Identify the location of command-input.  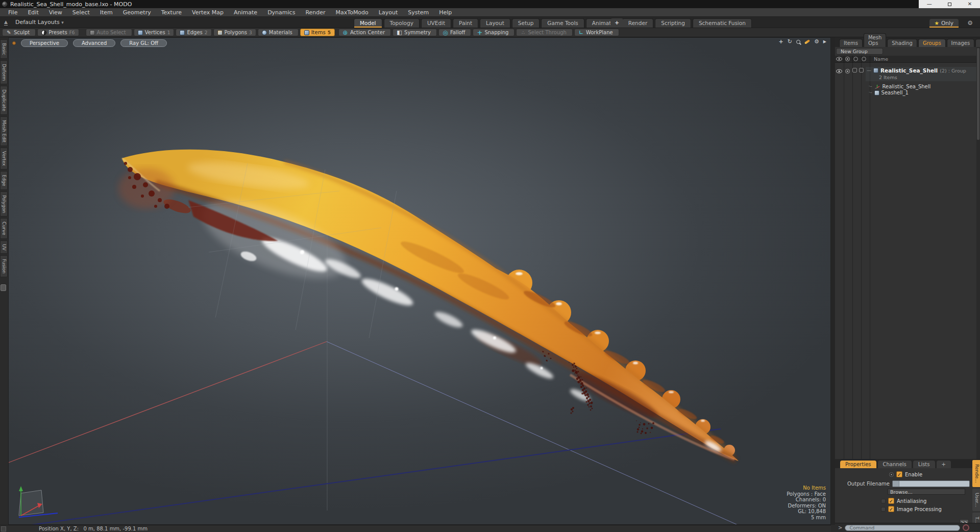
(902, 528).